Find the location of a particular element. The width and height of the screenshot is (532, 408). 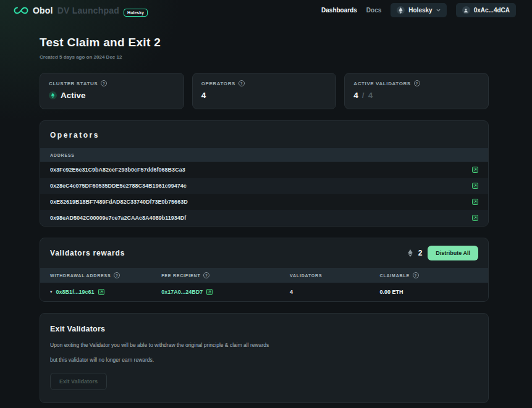

active-validators-label: ACTIVE VALIDATORS is located at coordinates (382, 84).